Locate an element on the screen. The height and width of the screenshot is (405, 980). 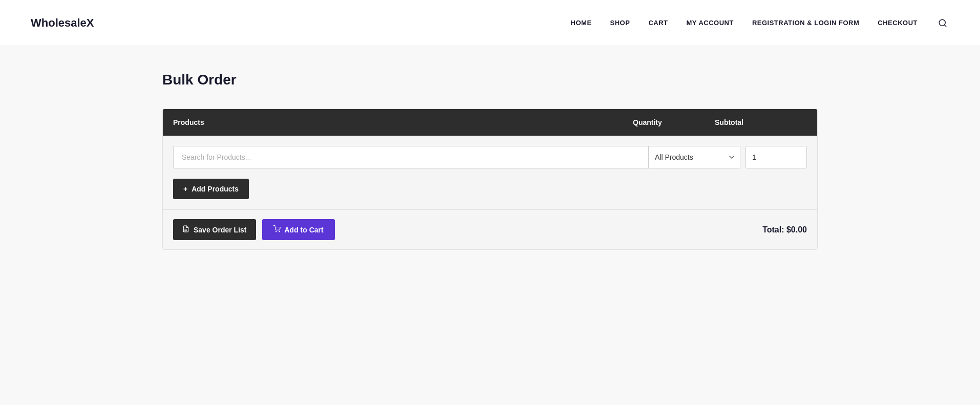
column-header-quantity: Quantity is located at coordinates (674, 122).